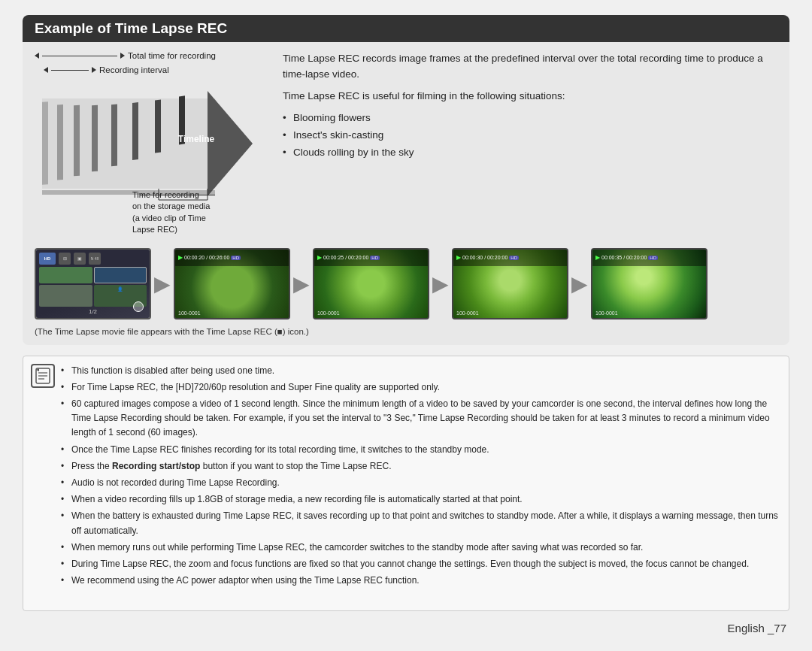  Describe the element at coordinates (374, 258) in the screenshot. I see `hd-badge-2: HD` at that location.